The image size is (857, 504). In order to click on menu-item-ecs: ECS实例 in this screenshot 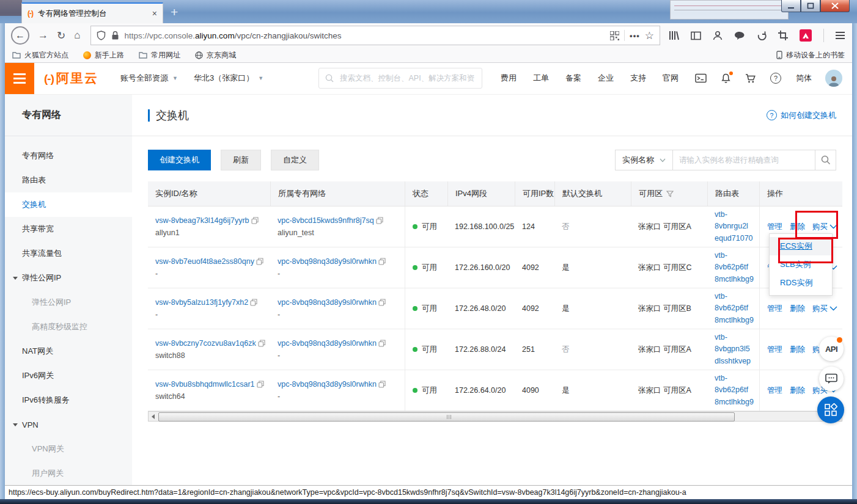, I will do `click(801, 246)`.